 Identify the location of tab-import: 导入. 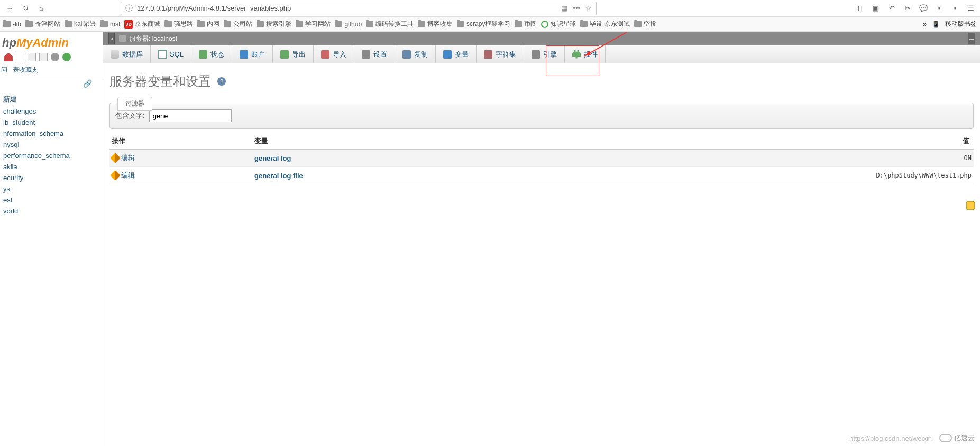
(334, 54).